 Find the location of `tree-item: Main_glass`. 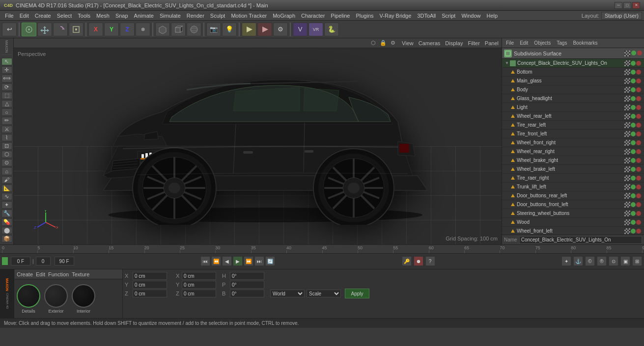

tree-item: Main_glass is located at coordinates (573, 81).